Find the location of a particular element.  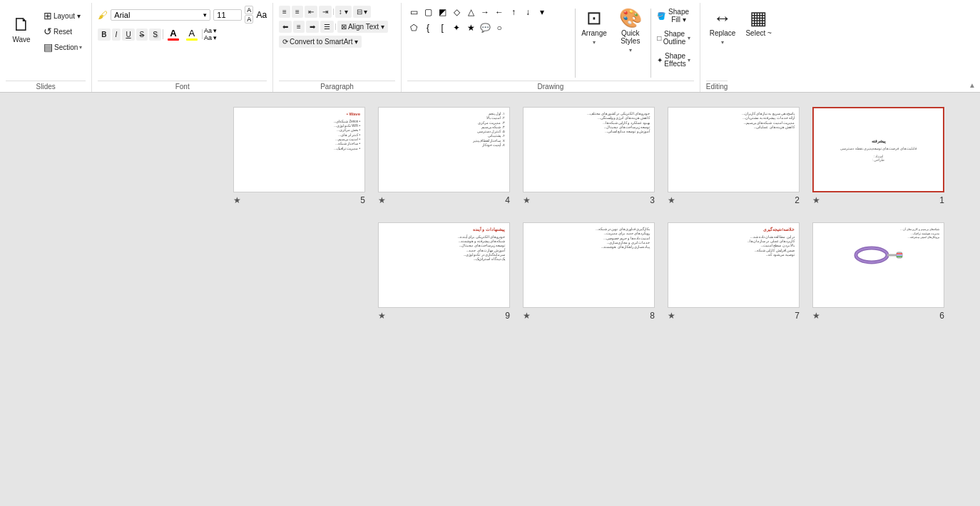

slide-4: ۱. اول پنجم ۲. امنیت بالا ۳. مدیریت مرکز… is located at coordinates (444, 150).